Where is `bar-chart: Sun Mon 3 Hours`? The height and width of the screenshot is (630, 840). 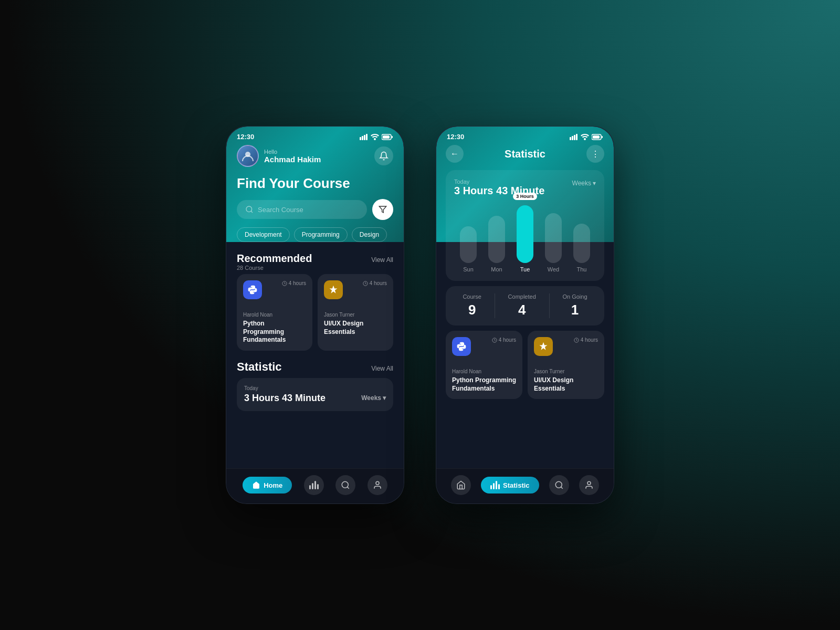
bar-chart: Sun Mon 3 Hours is located at coordinates (525, 238).